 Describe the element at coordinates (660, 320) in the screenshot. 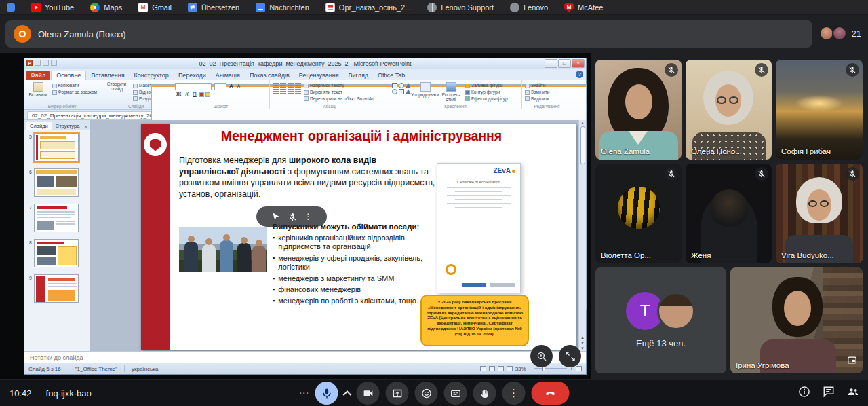

I see `overflow-participants-tile: T Ещё 13 чел.` at that location.